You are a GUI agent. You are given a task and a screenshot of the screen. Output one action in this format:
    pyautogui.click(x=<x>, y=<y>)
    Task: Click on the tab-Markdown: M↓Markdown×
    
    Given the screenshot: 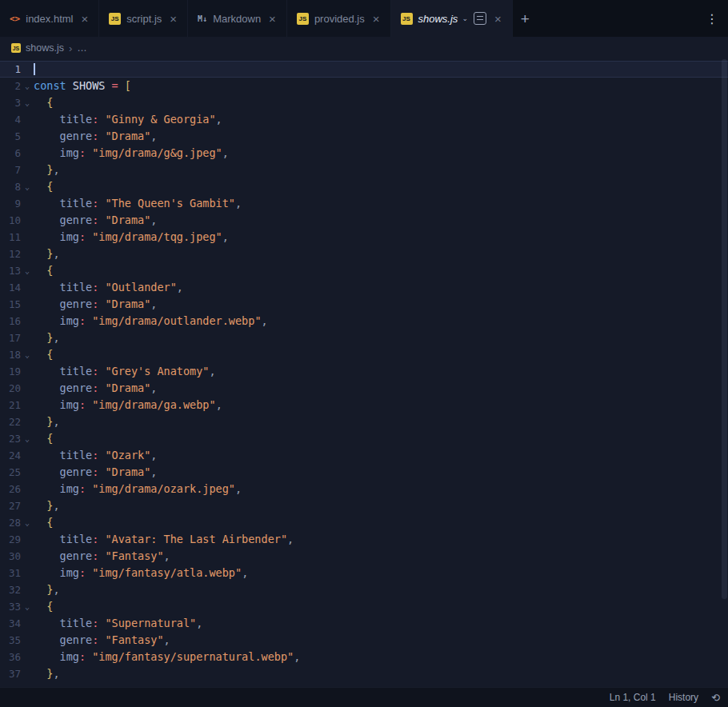 What is the action you would take?
    pyautogui.click(x=238, y=18)
    